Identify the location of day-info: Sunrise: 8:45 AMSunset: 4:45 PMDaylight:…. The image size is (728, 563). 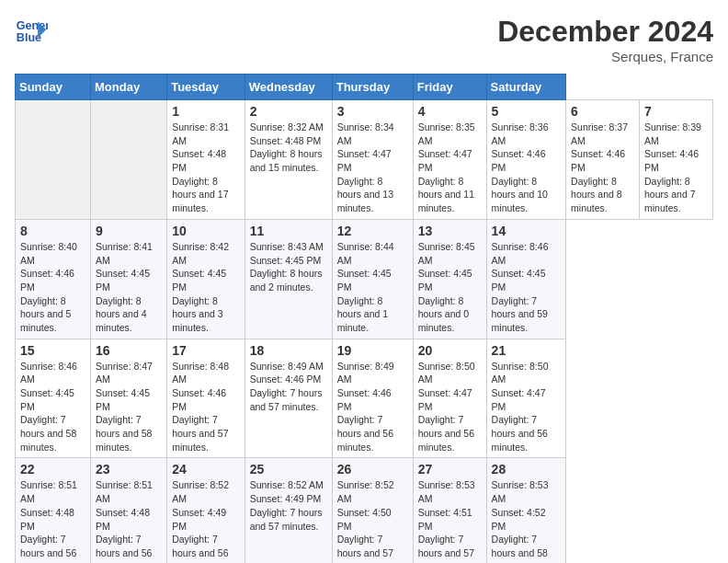
(450, 287).